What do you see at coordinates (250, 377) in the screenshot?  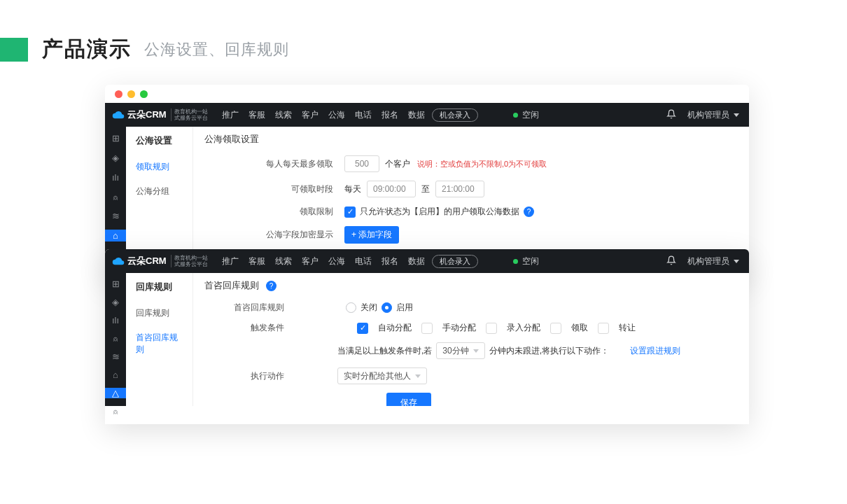 I see `label-action: 执行动作` at bounding box center [250, 377].